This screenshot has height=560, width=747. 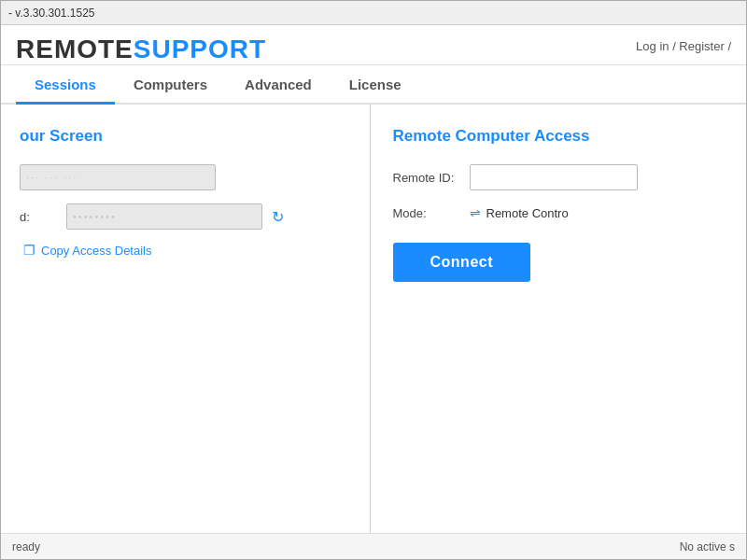 I want to click on copy-access-details-label: Copy Access Details, so click(x=97, y=250).